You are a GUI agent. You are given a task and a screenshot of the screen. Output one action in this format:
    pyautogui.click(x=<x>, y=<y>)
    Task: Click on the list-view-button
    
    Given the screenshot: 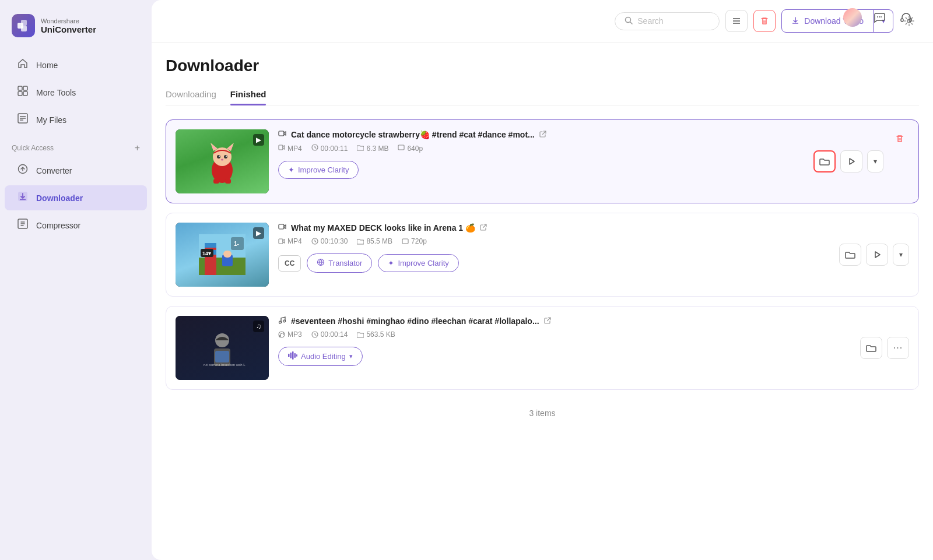 What is the action you would take?
    pyautogui.click(x=736, y=21)
    